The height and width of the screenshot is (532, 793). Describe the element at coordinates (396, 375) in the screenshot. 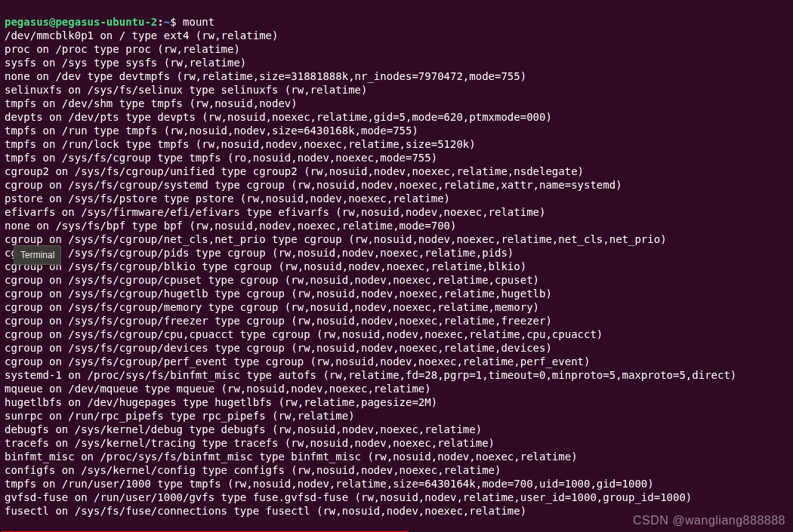

I see `mount-line: systemd-1 on /proc/sys/fs/binfmt_misc ty…` at that location.